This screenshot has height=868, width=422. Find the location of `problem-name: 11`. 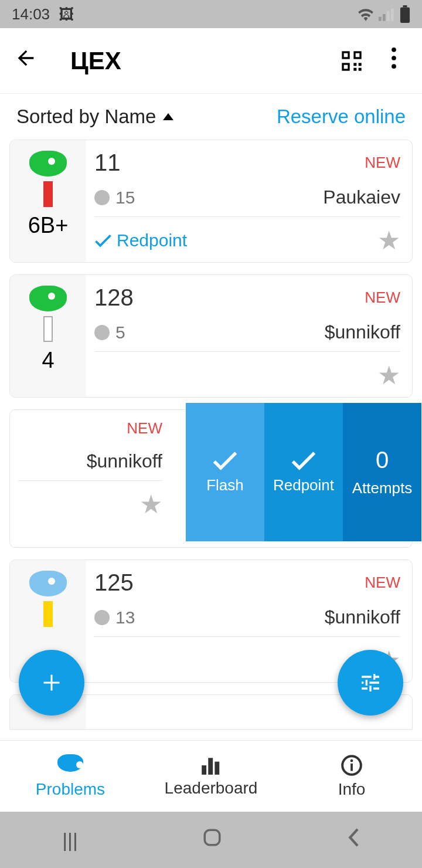

problem-name: 11 is located at coordinates (108, 163).